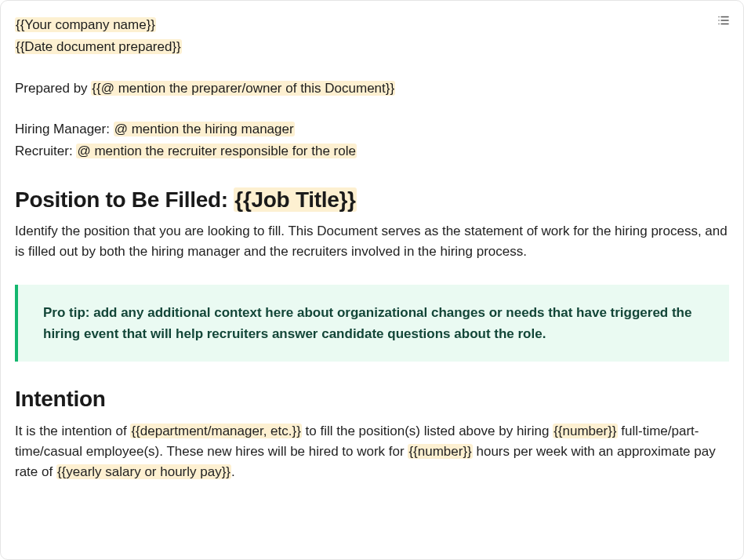 Image resolution: width=744 pixels, height=560 pixels. What do you see at coordinates (372, 89) in the screenshot?
I see `prepared-by-line: Prepared by {{@ mention the preparer/own…` at bounding box center [372, 89].